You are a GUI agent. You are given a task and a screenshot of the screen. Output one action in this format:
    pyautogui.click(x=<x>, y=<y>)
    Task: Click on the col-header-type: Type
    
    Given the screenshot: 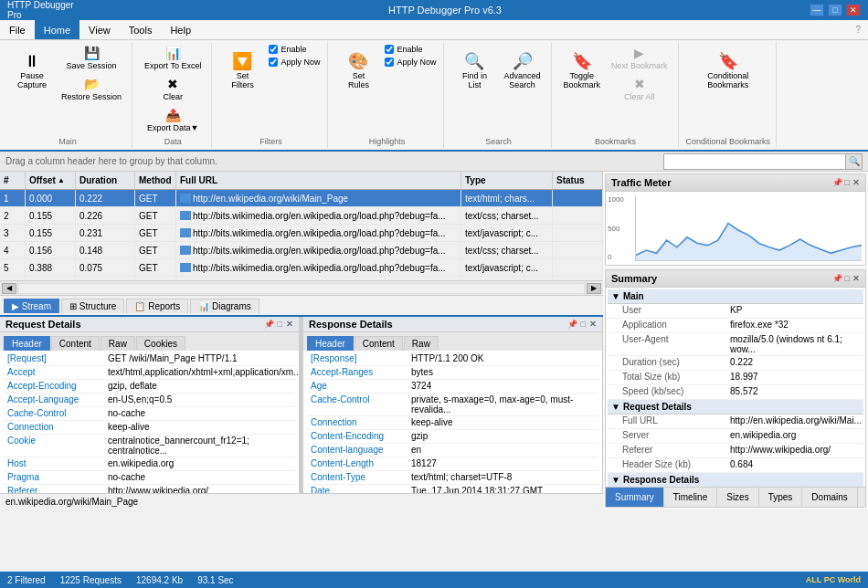 What is the action you would take?
    pyautogui.click(x=507, y=181)
    